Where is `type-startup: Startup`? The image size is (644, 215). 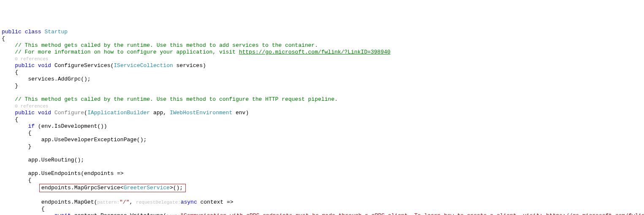
type-startup: Startup is located at coordinates (56, 32).